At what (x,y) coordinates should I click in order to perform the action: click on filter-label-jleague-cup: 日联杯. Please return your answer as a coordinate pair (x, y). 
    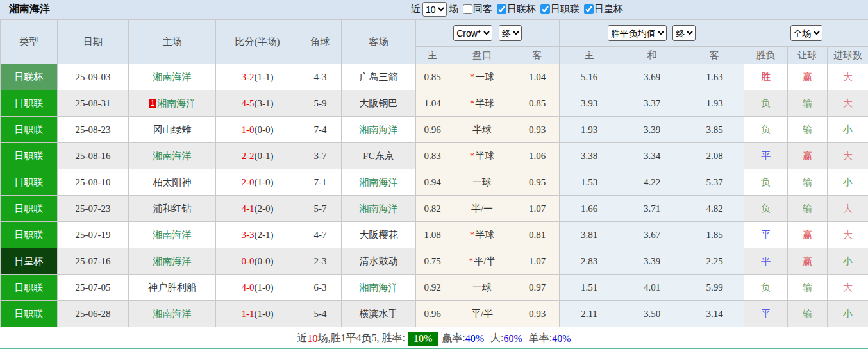
    Looking at the image, I should click on (522, 9).